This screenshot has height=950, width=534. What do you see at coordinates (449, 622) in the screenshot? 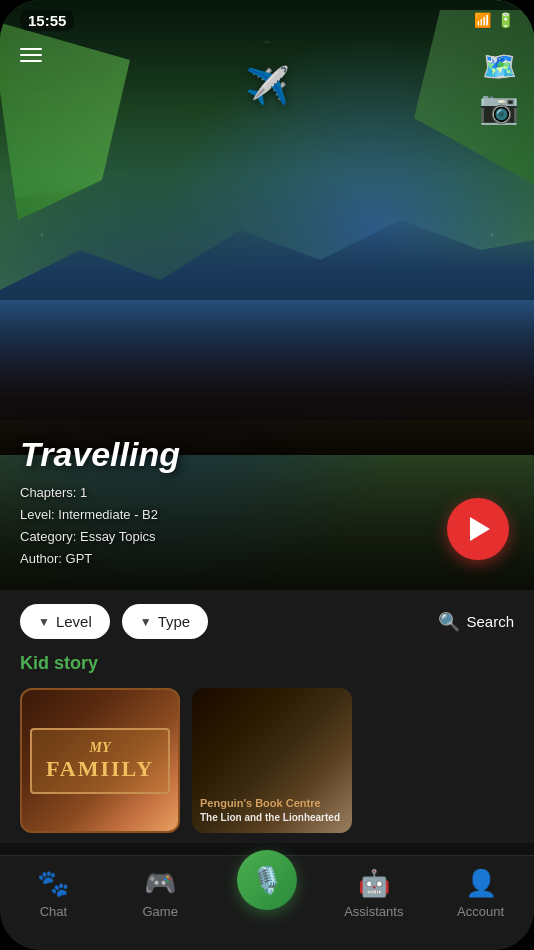
I see `search-icon: 🔍` at bounding box center [449, 622].